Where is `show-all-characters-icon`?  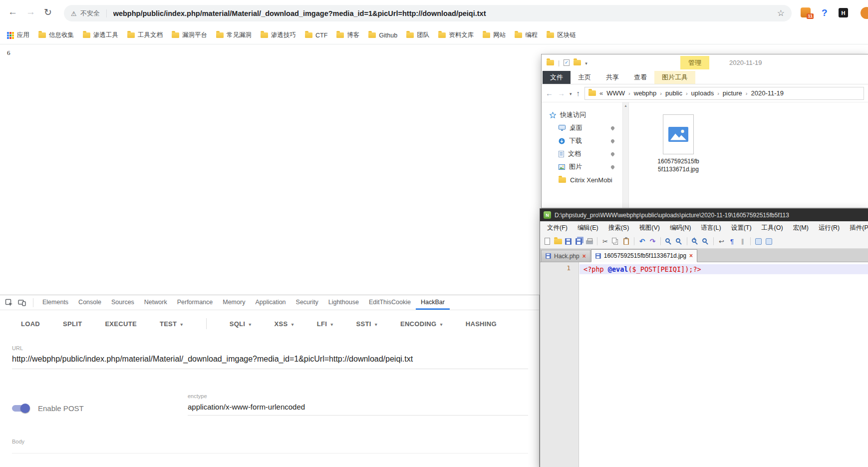 show-all-characters-icon is located at coordinates (732, 242).